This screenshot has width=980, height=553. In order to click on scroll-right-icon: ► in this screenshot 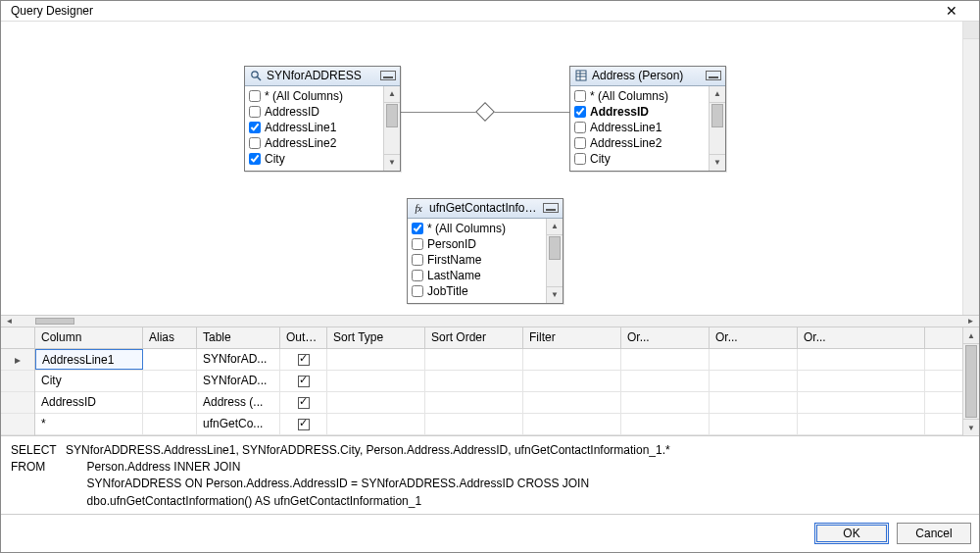, I will do `click(970, 322)`.